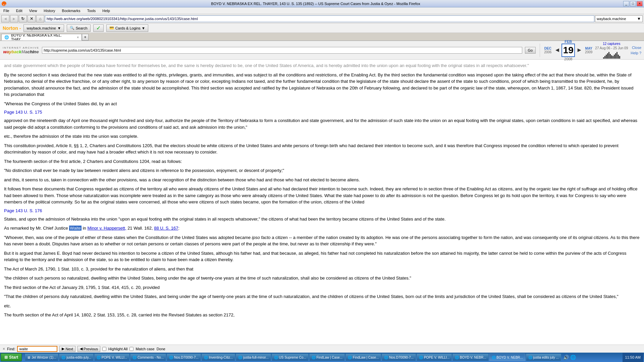  I want to click on start-button: ⊞ Start, so click(11, 357).